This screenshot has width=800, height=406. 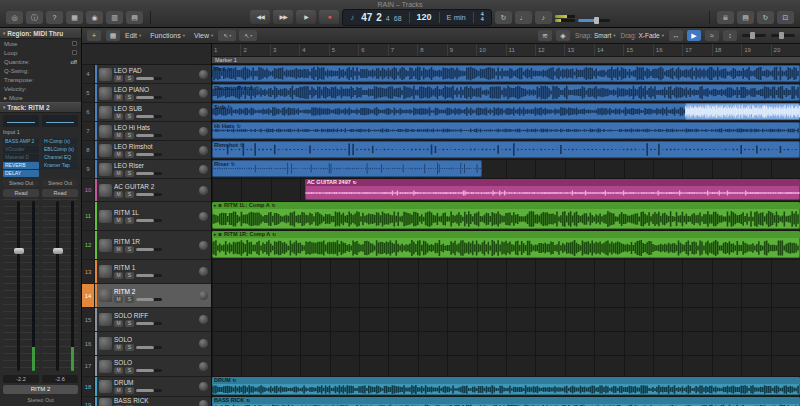 What do you see at coordinates (146, 320) in the screenshot?
I see `track-row: 15SOLO RIFFMS` at bounding box center [146, 320].